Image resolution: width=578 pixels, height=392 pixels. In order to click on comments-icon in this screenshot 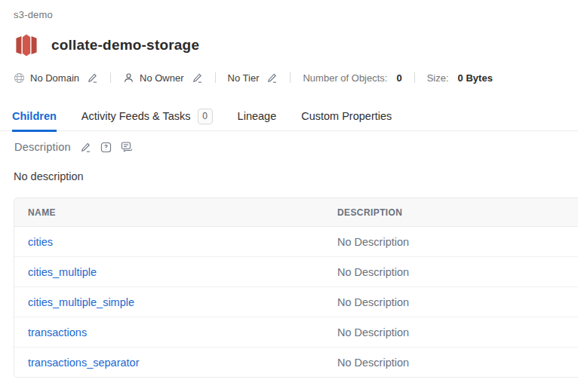, I will do `click(127, 147)`.